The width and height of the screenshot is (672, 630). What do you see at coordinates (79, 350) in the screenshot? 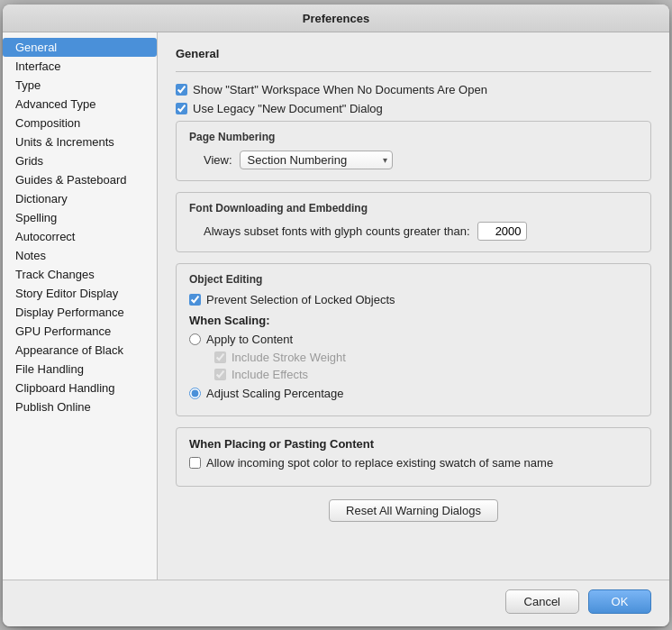
I see `sidebar-item-appearance-of-black: Appearance of Black` at bounding box center [79, 350].